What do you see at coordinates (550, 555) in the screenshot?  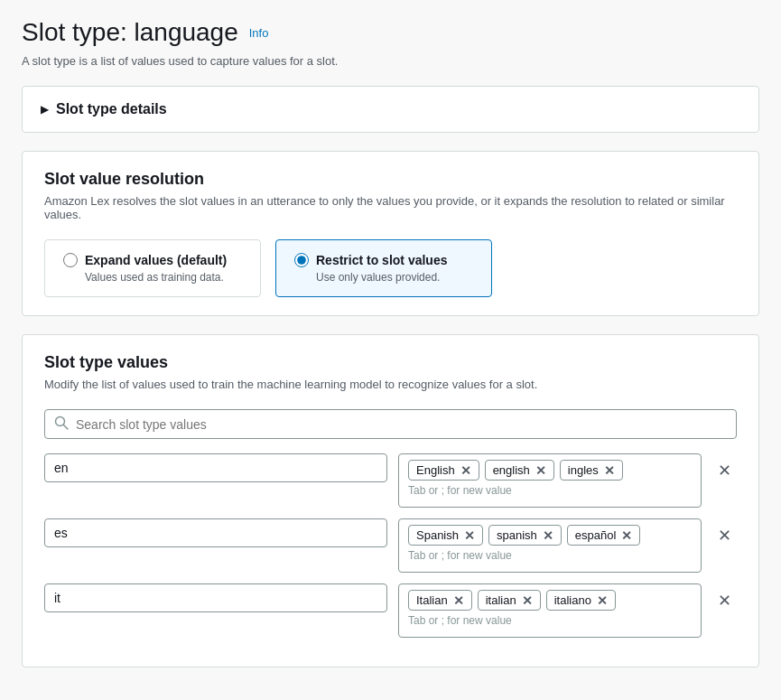 I see `tag-hint-es: Tab or ; for new value` at bounding box center [550, 555].